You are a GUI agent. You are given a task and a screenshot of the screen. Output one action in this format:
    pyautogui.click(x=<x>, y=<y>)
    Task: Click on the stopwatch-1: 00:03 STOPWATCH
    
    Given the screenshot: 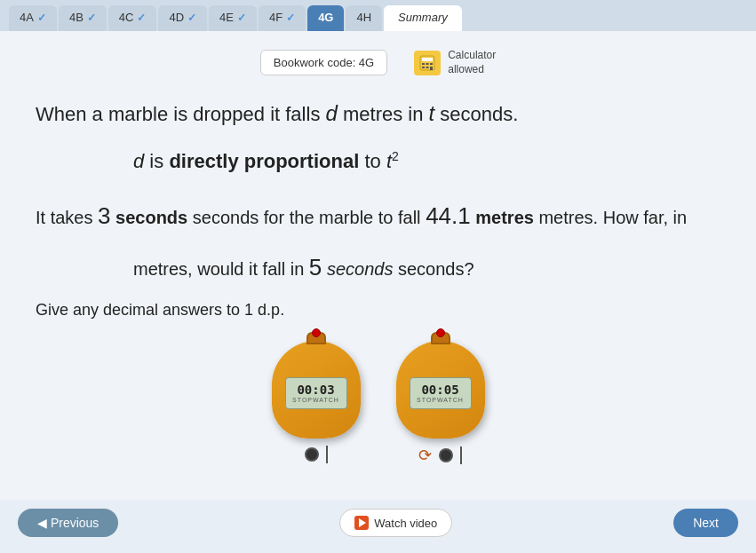 What is the action you would take?
    pyautogui.click(x=316, y=403)
    